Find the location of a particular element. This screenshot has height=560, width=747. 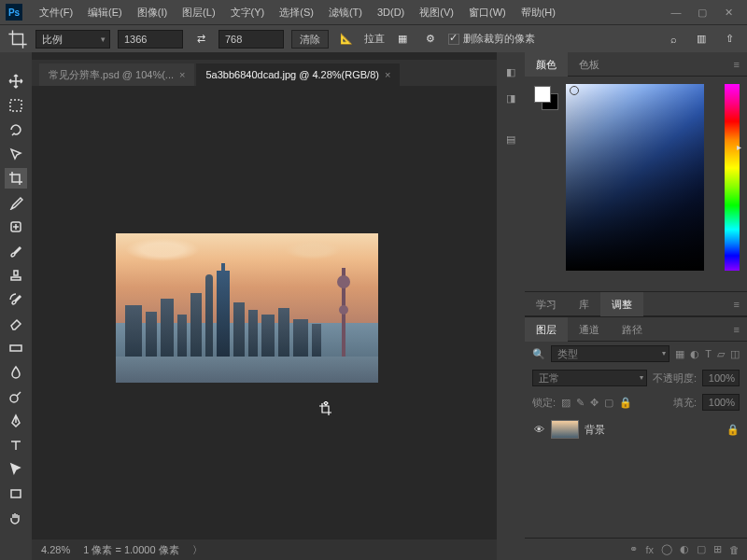

search-icon: ⌕ is located at coordinates (673, 39).